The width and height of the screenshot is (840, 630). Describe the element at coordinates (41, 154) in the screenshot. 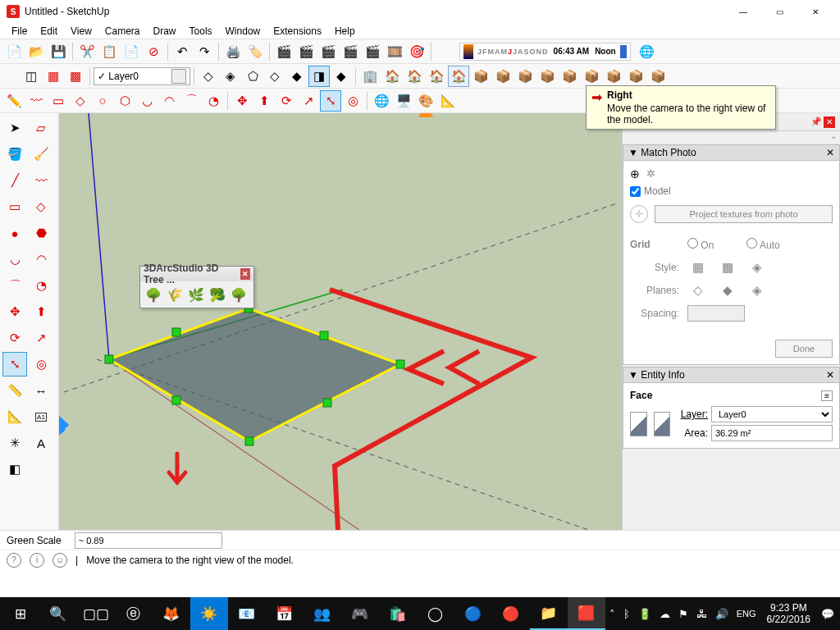

I see `eraser-icon: 🧹` at that location.